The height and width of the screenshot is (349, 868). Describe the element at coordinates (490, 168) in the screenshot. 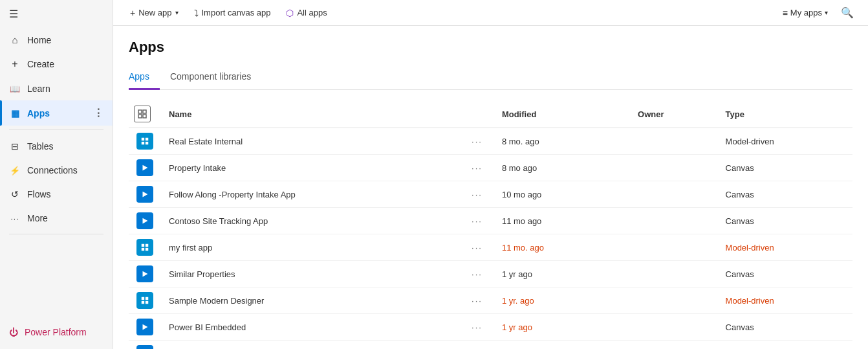

I see `table-row: Property Intake ··· 8 mo ago Canvas` at that location.